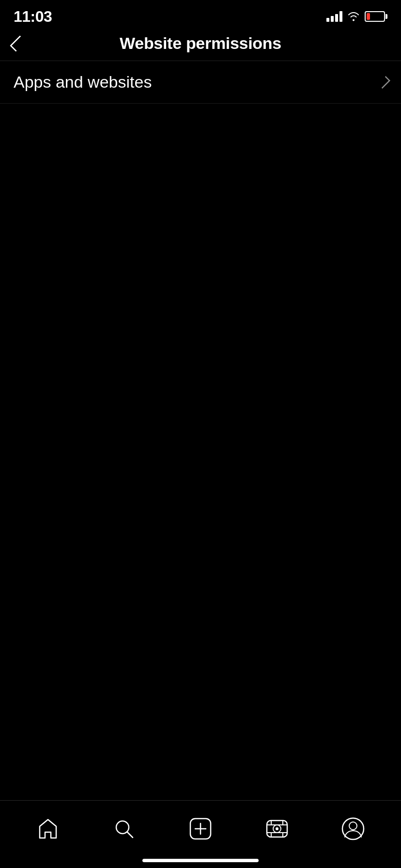 This screenshot has height=868, width=401. I want to click on nav-add, so click(200, 829).